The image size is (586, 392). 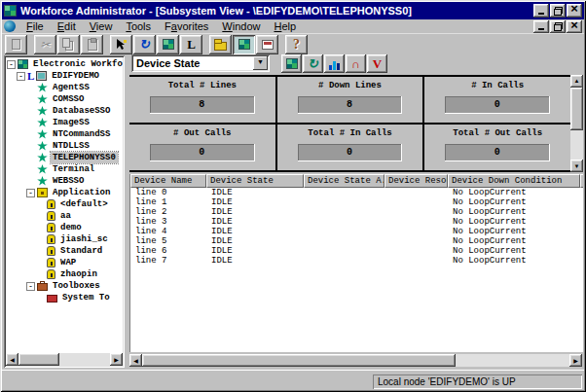 What do you see at coordinates (541, 27) in the screenshot?
I see `child-minimize-button` at bounding box center [541, 27].